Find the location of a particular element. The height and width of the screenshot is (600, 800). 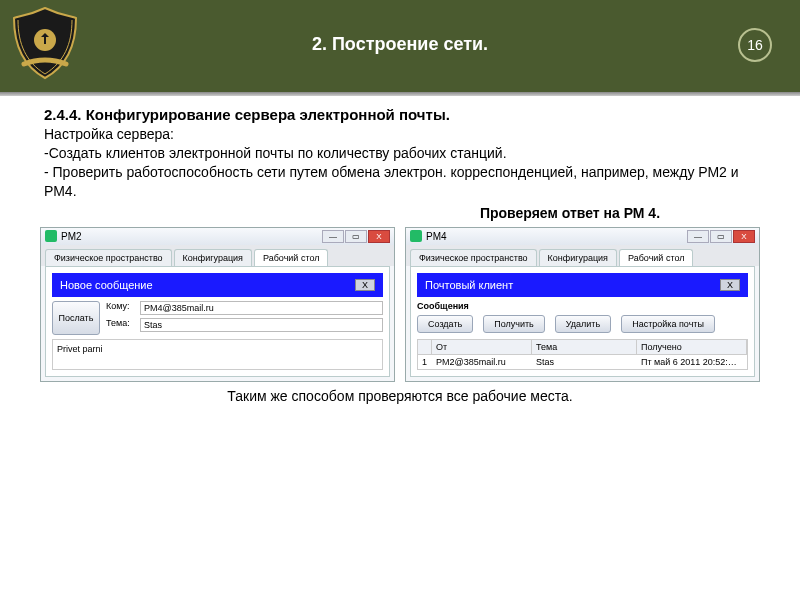

page-number-badge: 16 is located at coordinates (755, 45).